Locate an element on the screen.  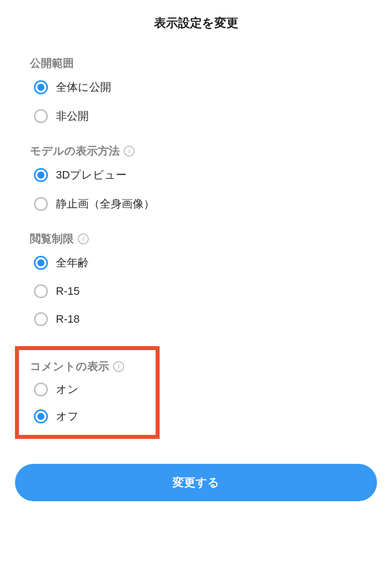
display-method-option-still: 静止画（全身画像） is located at coordinates (203, 204).